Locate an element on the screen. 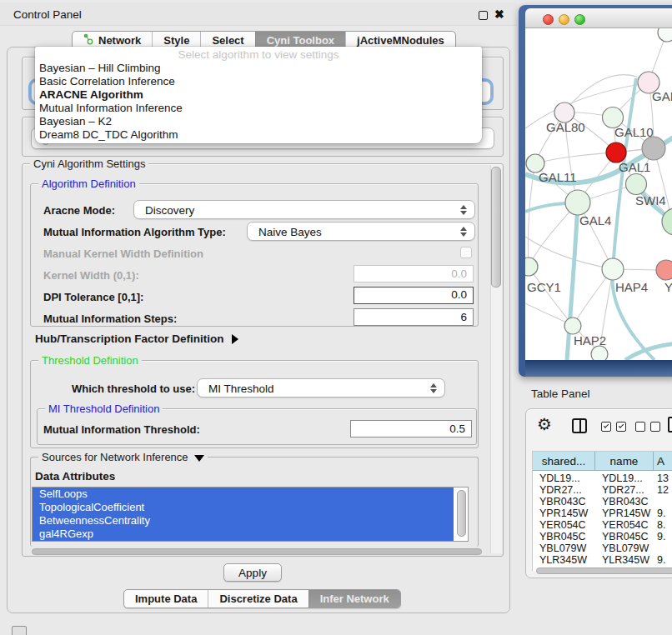 The image size is (672, 635). manual-kernel-width-label: Manual Kernel Width Definition is located at coordinates (123, 253).